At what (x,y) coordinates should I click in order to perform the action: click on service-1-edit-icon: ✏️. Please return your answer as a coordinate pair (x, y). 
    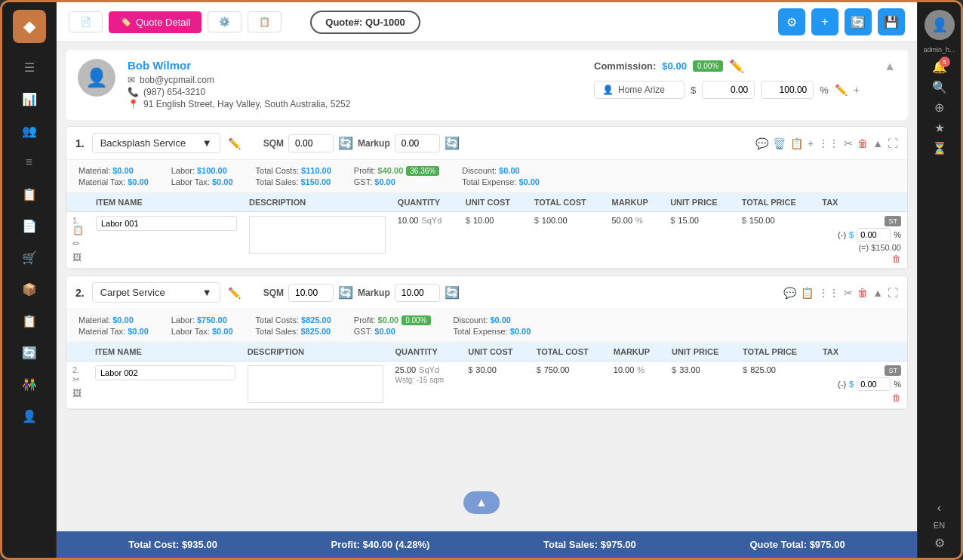
    Looking at the image, I should click on (234, 143).